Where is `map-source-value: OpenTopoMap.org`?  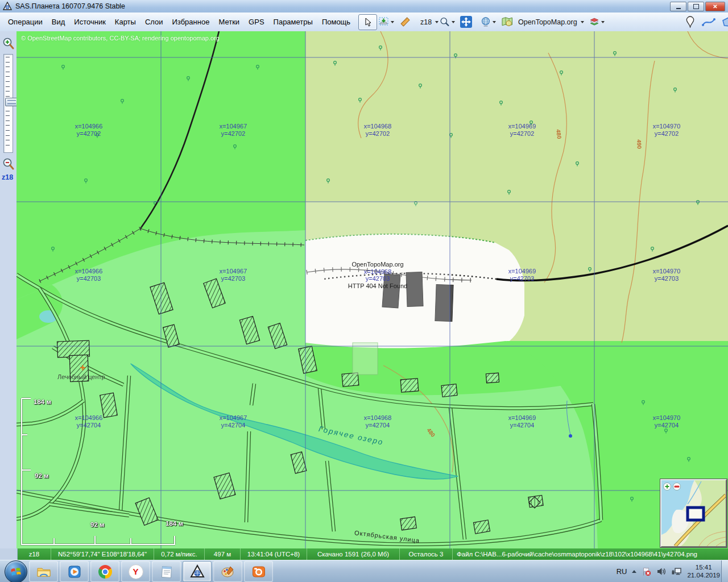 map-source-value: OpenTopoMap.org is located at coordinates (548, 22).